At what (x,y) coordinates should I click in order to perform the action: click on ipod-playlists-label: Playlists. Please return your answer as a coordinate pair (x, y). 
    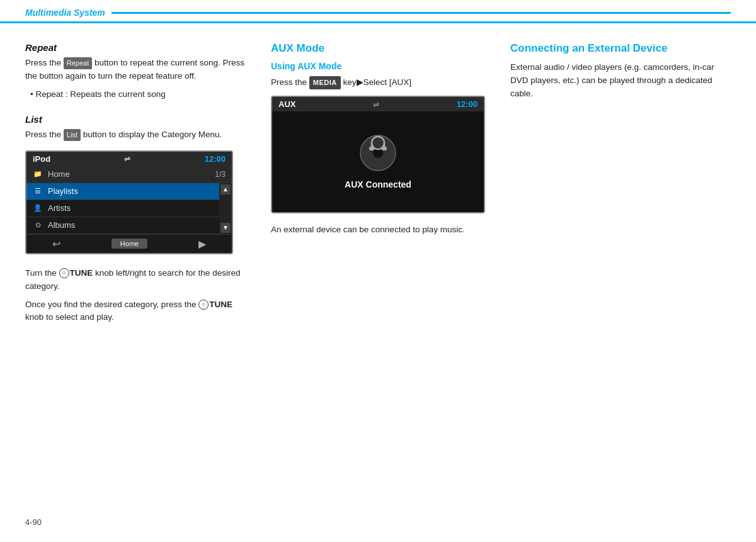
    Looking at the image, I should click on (130, 191).